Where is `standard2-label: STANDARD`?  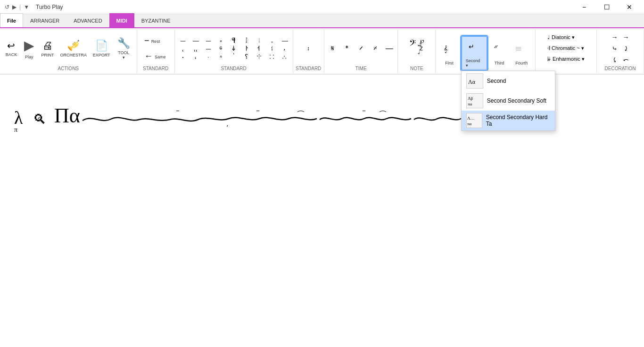 standard2-label: STANDARD is located at coordinates (233, 69).